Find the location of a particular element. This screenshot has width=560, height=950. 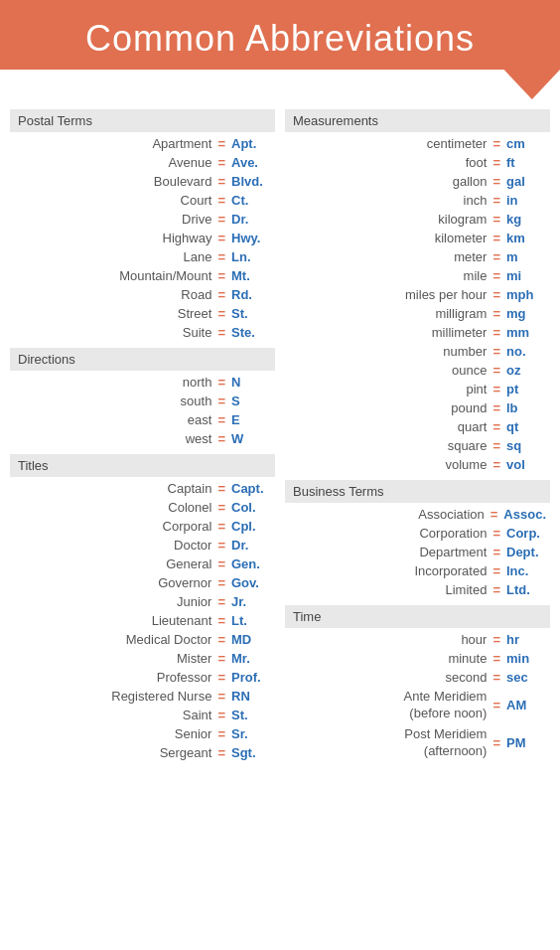

abbreviation-short: Ct. is located at coordinates (251, 201).